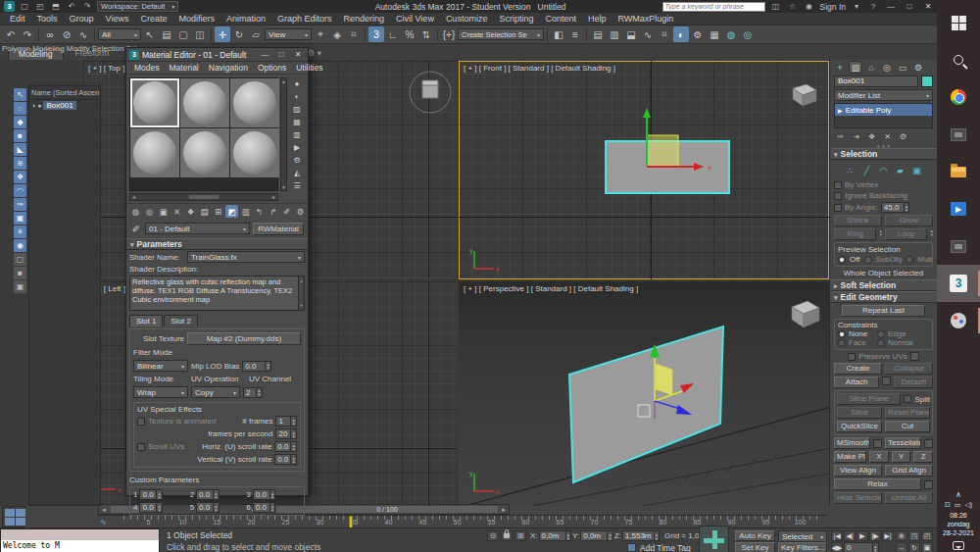 The image size is (980, 552). I want to click on collapse-button: Collapse, so click(909, 369).